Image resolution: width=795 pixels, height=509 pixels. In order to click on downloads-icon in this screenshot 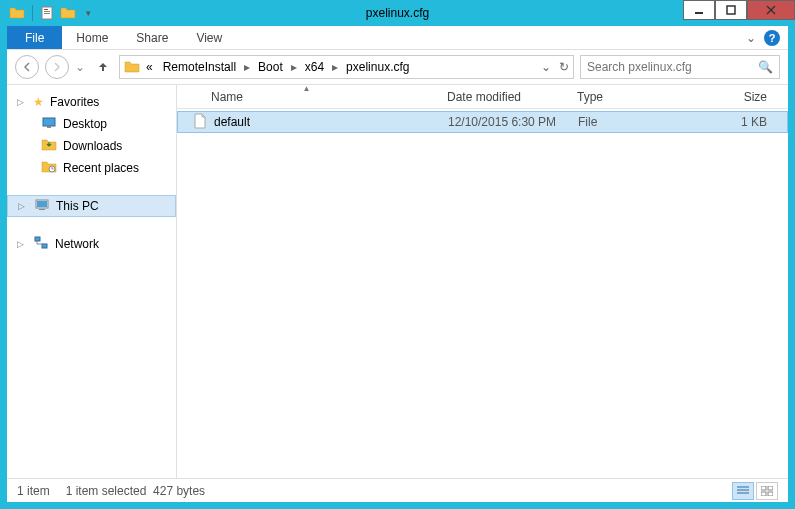, I will do `click(49, 146)`.